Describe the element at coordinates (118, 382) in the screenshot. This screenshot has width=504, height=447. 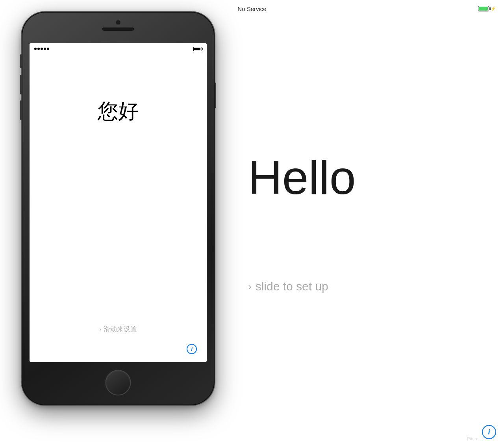
I see `home-button` at that location.